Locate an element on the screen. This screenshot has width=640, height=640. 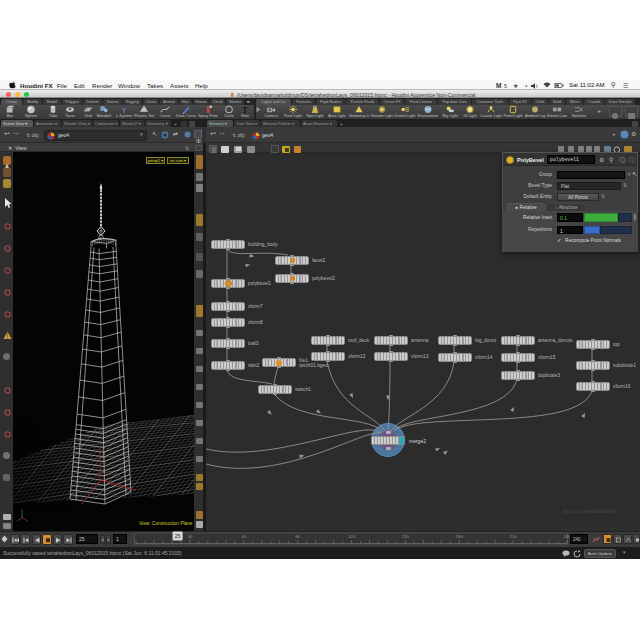
svg-text: 120 is located at coordinates (352, 536).